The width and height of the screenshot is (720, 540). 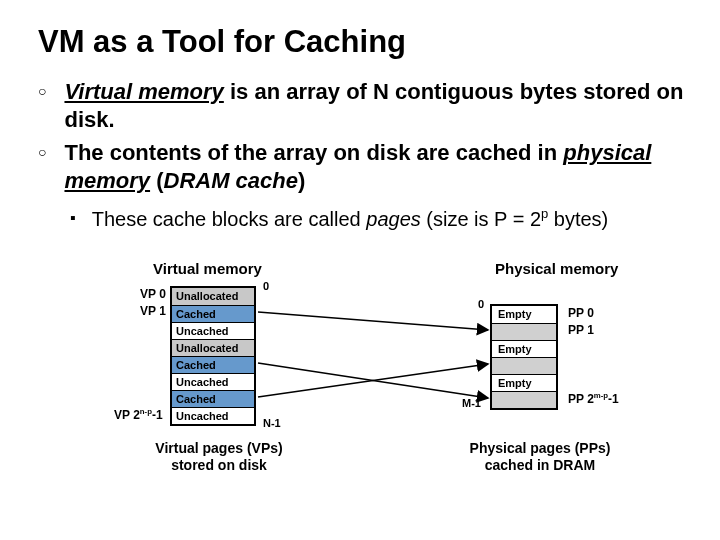 I want to click on pm-table: Empty Empty Empty, so click(x=524, y=357).